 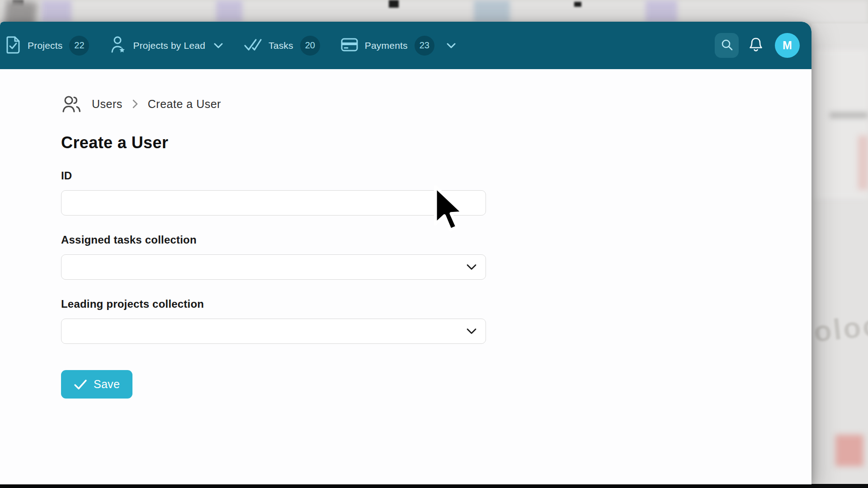 I want to click on field-label-leading-projects: Leading projects collection, so click(x=274, y=304).